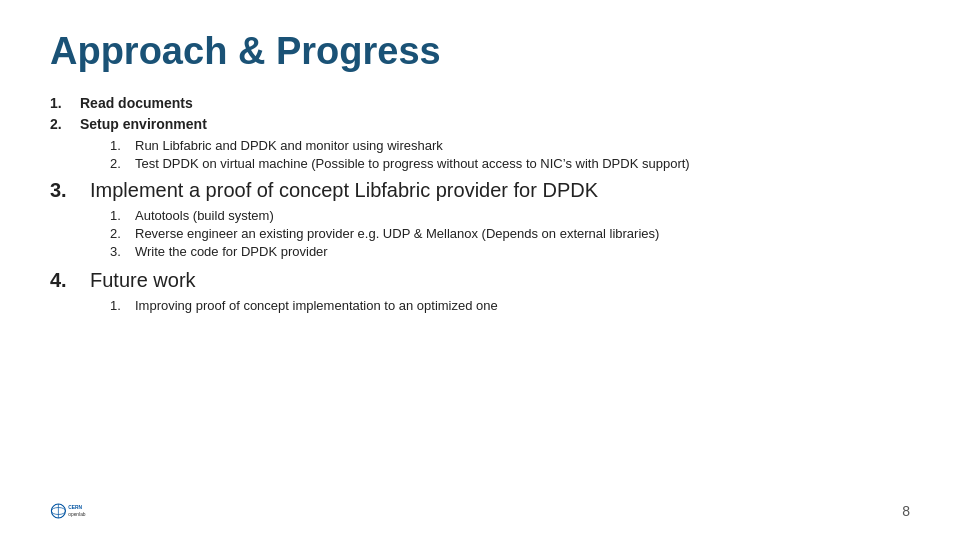 Image resolution: width=960 pixels, height=540 pixels. What do you see at coordinates (480, 144) in the screenshot?
I see `section-2-wrapper: 2. Setup environment 1. Run Libfabric an…` at bounding box center [480, 144].